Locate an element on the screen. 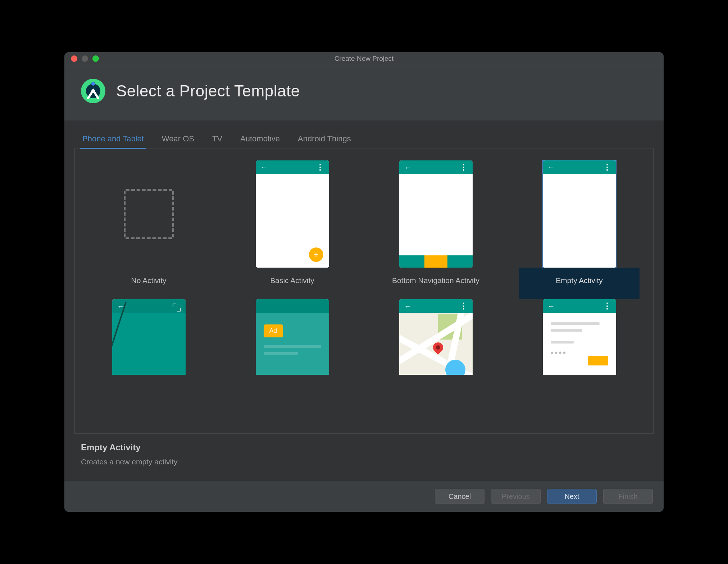 The width and height of the screenshot is (728, 564). tab-android-things: Android Things is located at coordinates (324, 141).